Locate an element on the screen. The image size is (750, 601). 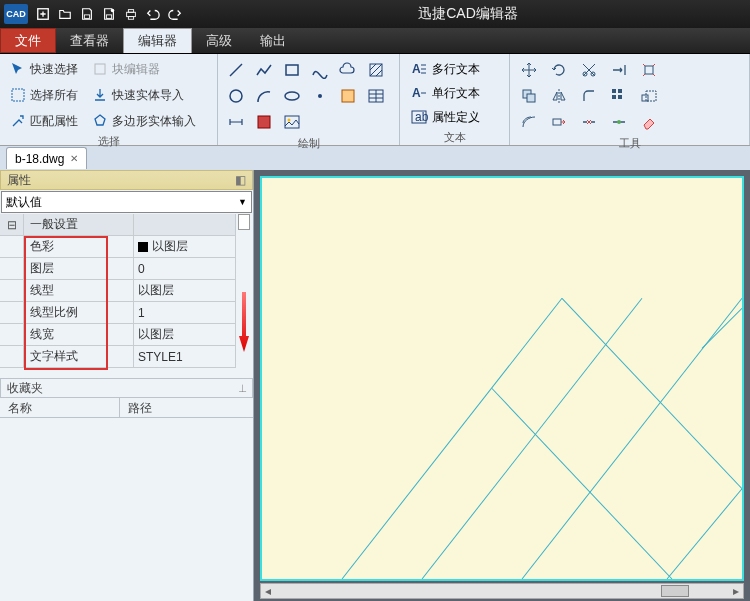
block-editor-button: 块编辑器 is located at coordinates (144, 69).